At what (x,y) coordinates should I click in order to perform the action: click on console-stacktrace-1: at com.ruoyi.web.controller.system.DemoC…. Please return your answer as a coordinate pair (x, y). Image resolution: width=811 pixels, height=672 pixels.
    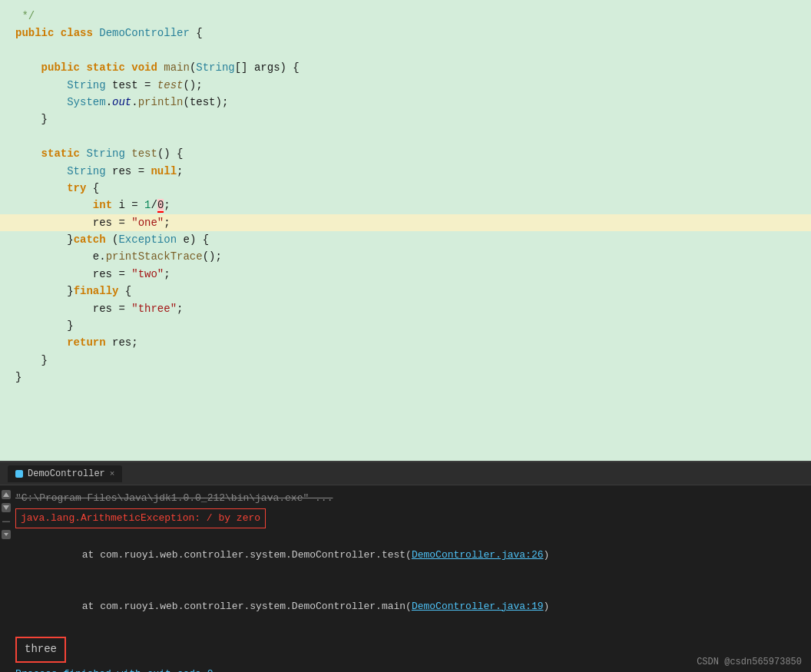
    Looking at the image, I should click on (406, 555).